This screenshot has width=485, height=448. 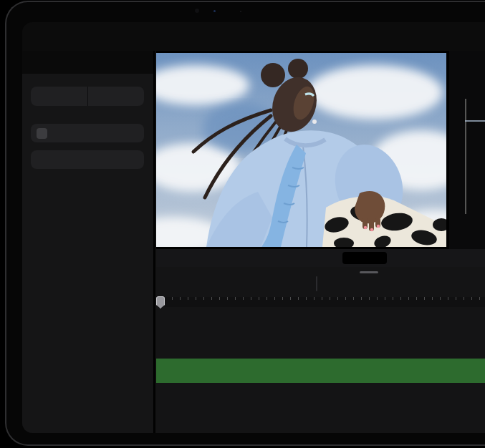 What do you see at coordinates (135, 189) in the screenshot?
I see `collapse-chevron-icon` at bounding box center [135, 189].